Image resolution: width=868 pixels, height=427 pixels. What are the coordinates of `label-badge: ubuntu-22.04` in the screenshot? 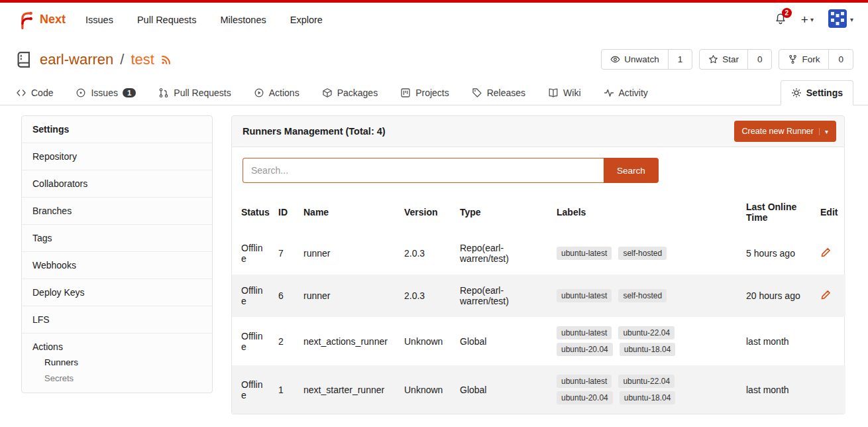 It's located at (647, 333).